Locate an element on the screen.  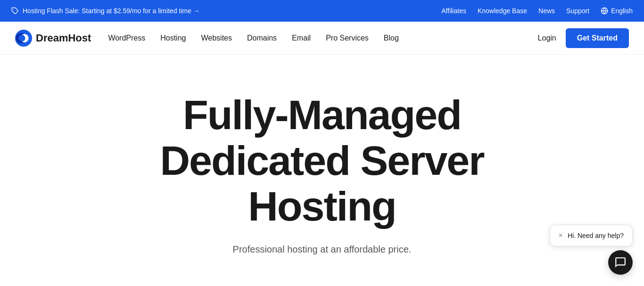
chat-open-button is located at coordinates (620, 262).